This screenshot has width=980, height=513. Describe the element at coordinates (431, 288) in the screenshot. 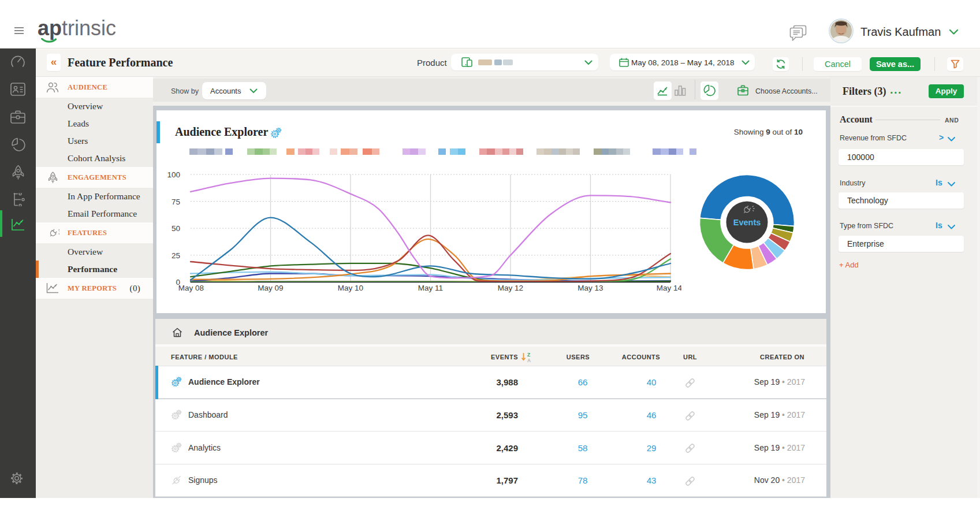

I see `svg-text: May 11` at that location.